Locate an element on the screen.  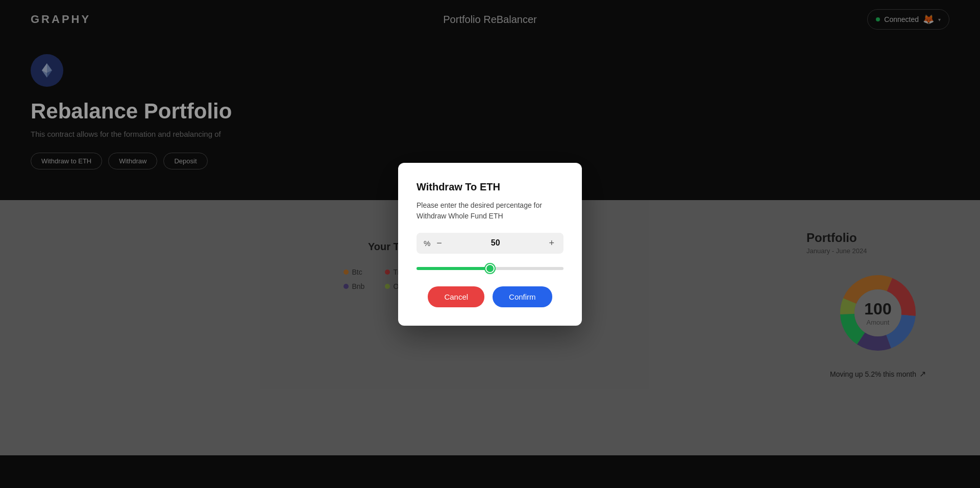
modal-description: Please enter the desired percentage for … is located at coordinates (490, 211).